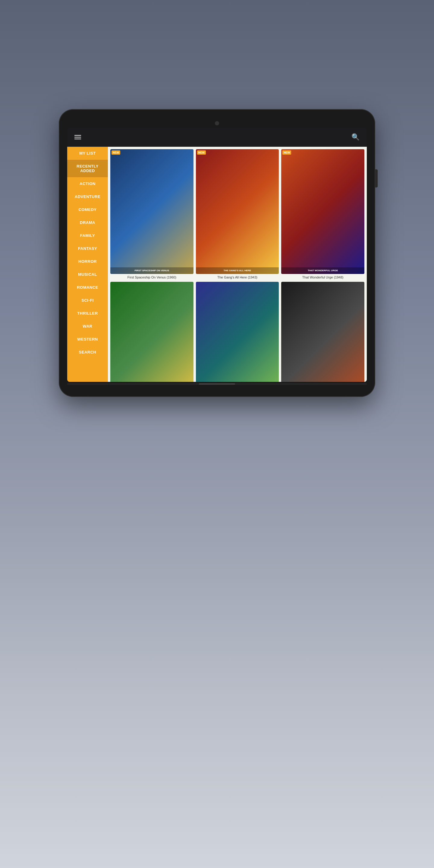 The width and height of the screenshot is (434, 868). What do you see at coordinates (217, 137) in the screenshot?
I see `app-bar: 🔍` at bounding box center [217, 137].